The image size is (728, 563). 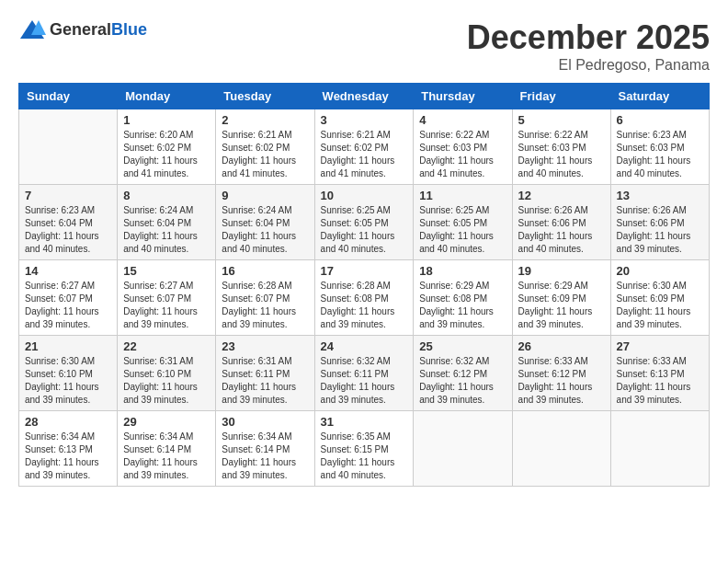 I want to click on day-number: 24, so click(x=364, y=346).